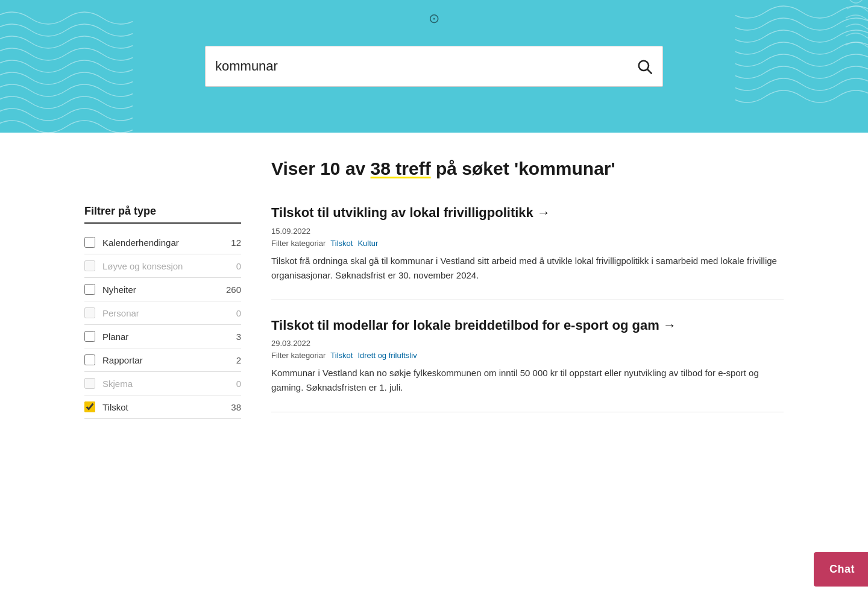 The width and height of the screenshot is (868, 601). Describe the element at coordinates (163, 360) in the screenshot. I see `filter-item: Rapportar2` at that location.